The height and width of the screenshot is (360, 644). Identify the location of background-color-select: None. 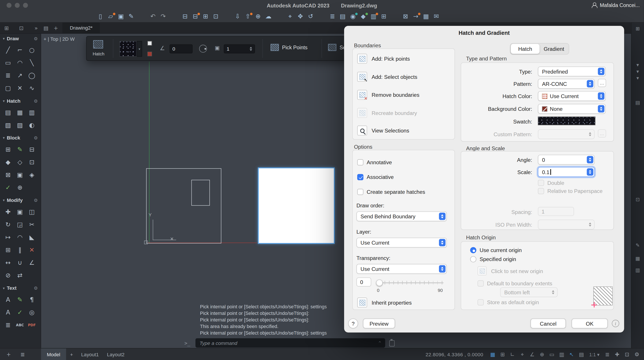
(572, 109).